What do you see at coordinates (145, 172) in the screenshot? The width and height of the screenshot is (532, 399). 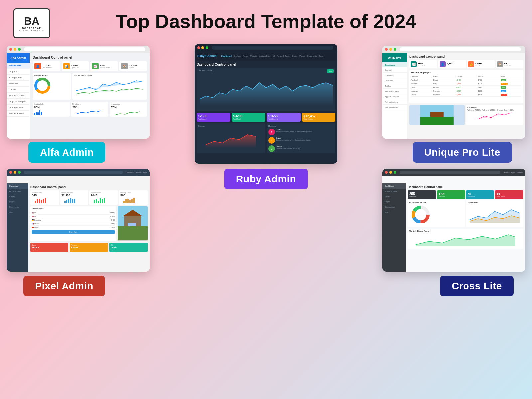 I see `pixel-nav-3: Apps` at bounding box center [145, 172].